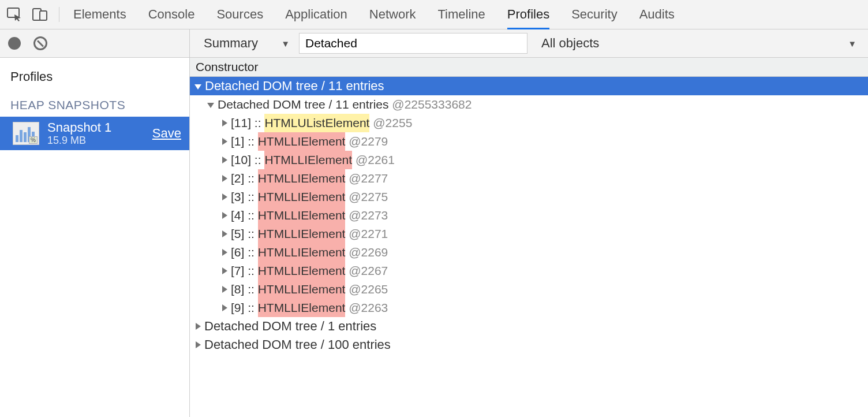 This screenshot has width=868, height=417. Describe the element at coordinates (316, 15) in the screenshot. I see `tab-application: Application` at that location.